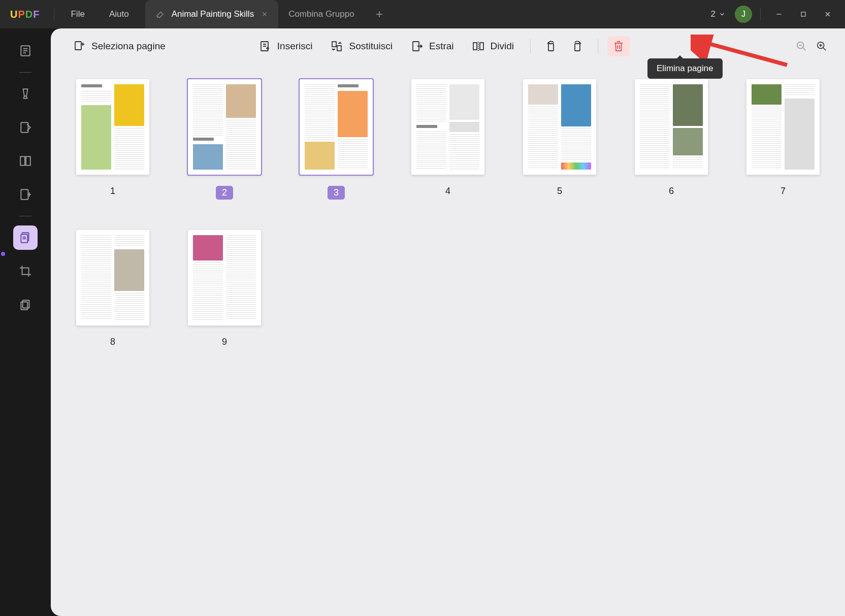 The width and height of the screenshot is (845, 616). Describe the element at coordinates (336, 139) in the screenshot. I see `page-item: 3` at that location.